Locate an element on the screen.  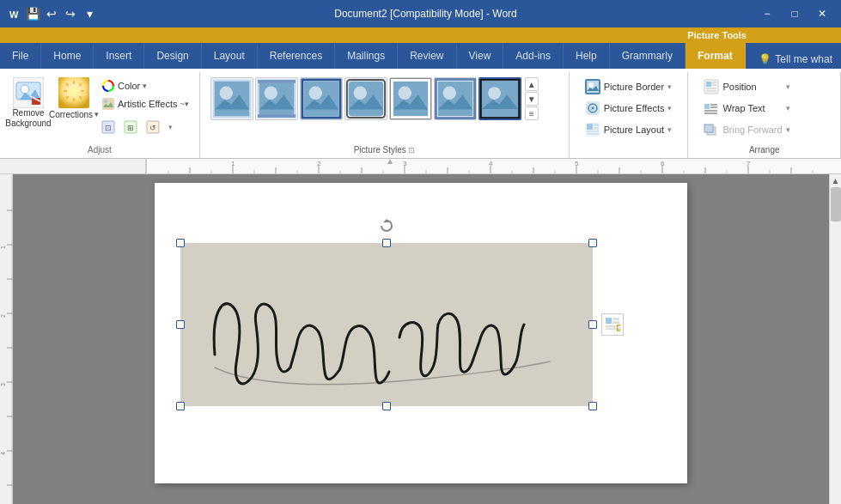
arrange-group: Position ▾ Wrap Text ▾ is located at coordinates (765, 115).